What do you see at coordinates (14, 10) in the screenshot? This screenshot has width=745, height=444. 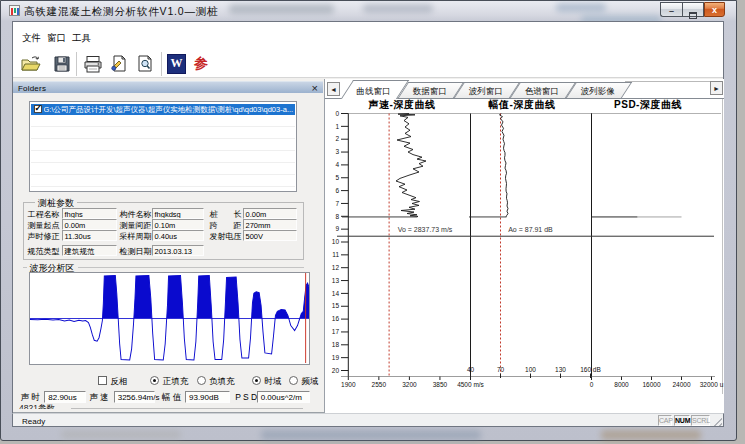 I see `app-icon` at bounding box center [14, 10].